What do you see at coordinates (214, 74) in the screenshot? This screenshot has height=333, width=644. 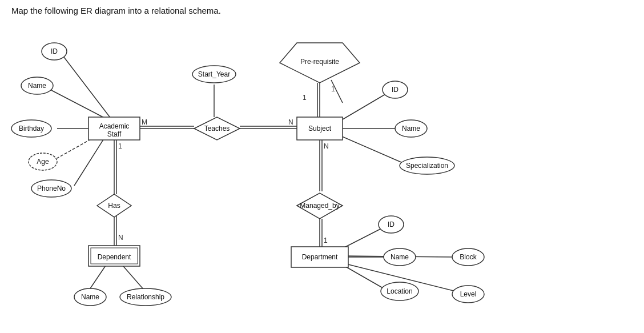 I see `svg-text: Start_Year` at bounding box center [214, 74].